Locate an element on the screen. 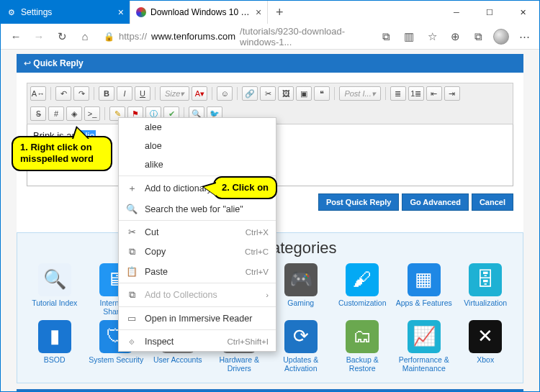  strike-icon: S̶ is located at coordinates (38, 114).